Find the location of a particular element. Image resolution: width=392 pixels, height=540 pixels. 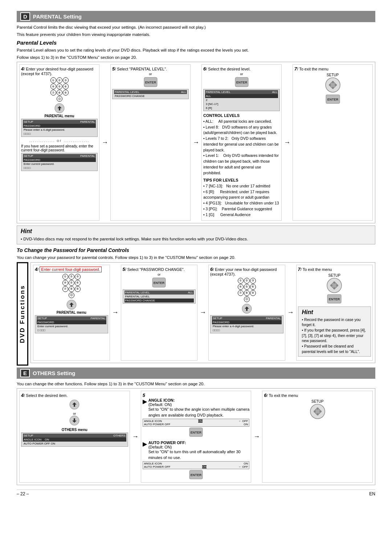

tip-pg: • 3 [PG]: Parental Guidance suggested is located at coordinates (242, 209).